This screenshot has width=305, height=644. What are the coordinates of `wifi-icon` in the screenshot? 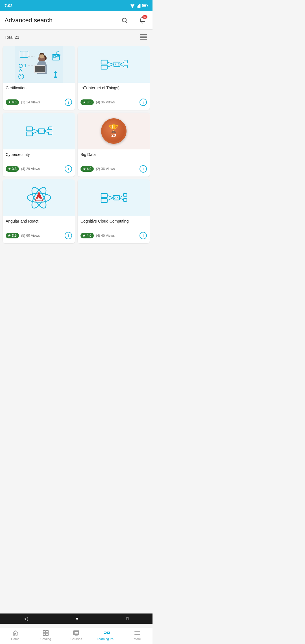 It's located at (132, 6).